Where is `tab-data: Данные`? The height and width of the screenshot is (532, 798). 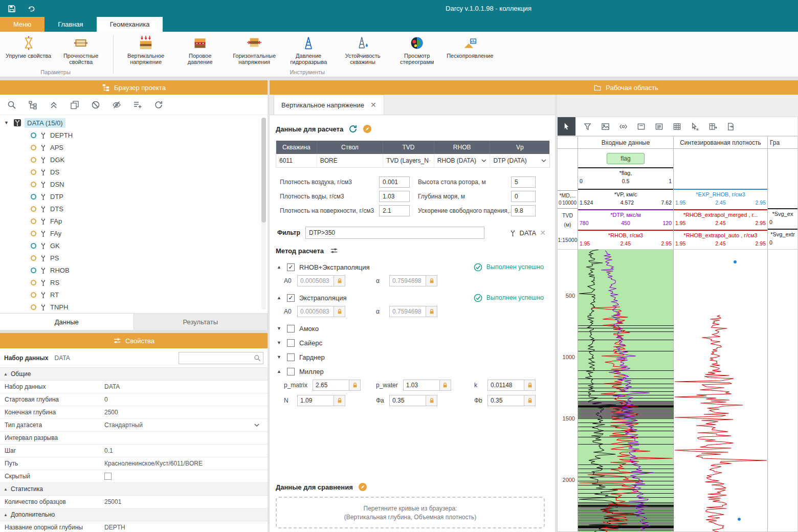 tab-data: Данные is located at coordinates (67, 322).